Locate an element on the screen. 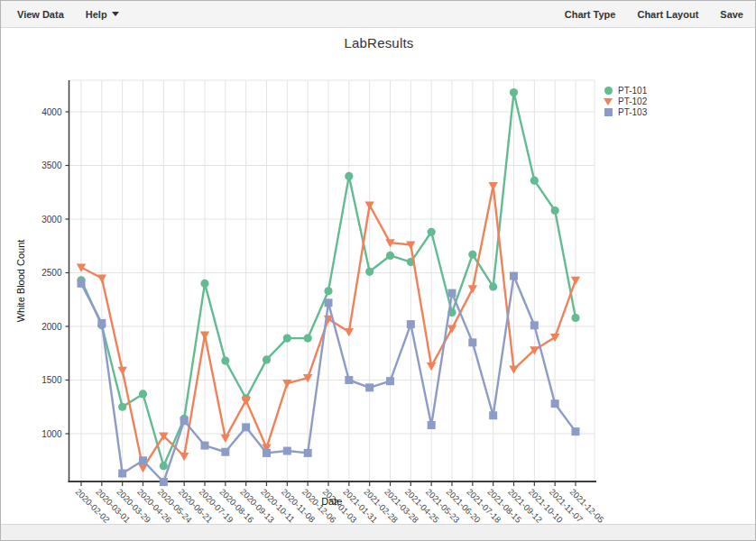 This screenshot has height=541, width=756. chart-layout-button: Chart Layout is located at coordinates (668, 14).